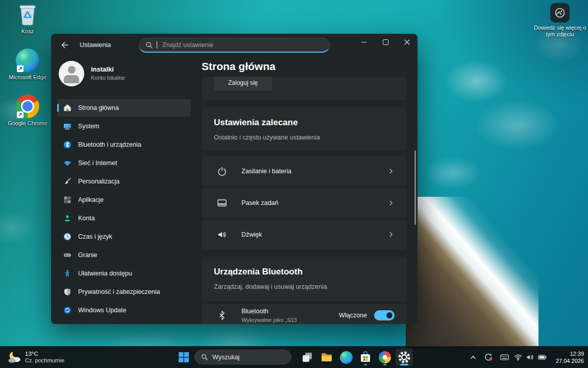 This screenshot has height=368, width=588. What do you see at coordinates (243, 357) in the screenshot?
I see `taskbar-search: Wyszukaj` at bounding box center [243, 357].